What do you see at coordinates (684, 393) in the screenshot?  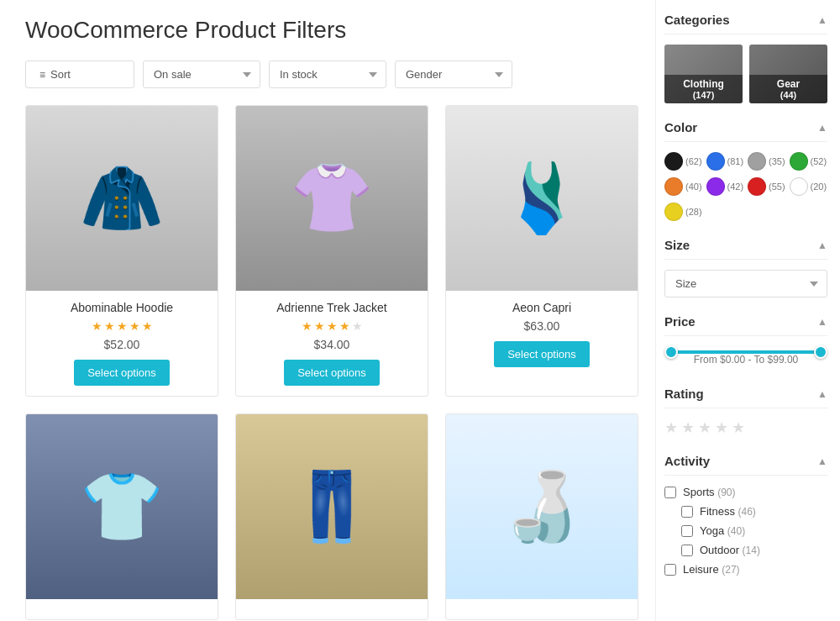 I see `sidebar-rating-title: Rating` at bounding box center [684, 393].